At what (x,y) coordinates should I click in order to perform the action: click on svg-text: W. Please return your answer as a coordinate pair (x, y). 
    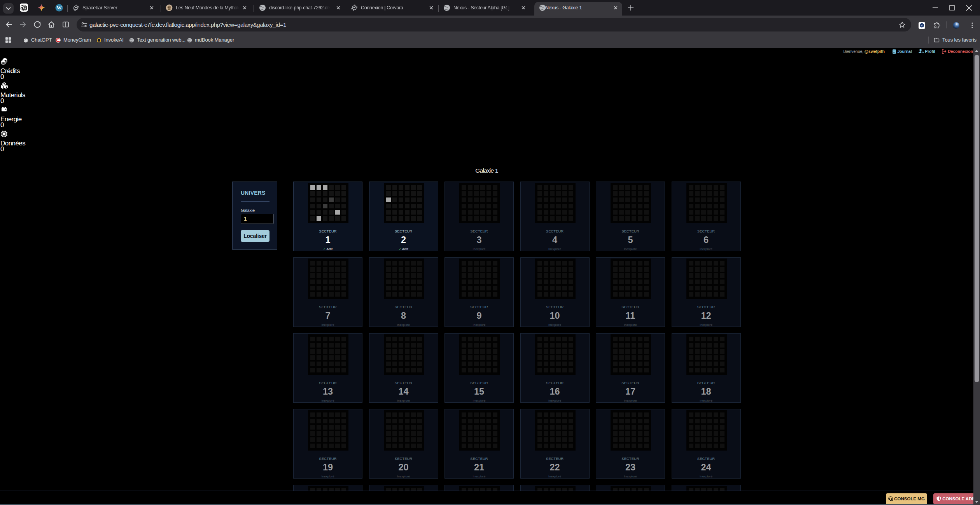
    Looking at the image, I should click on (59, 8).